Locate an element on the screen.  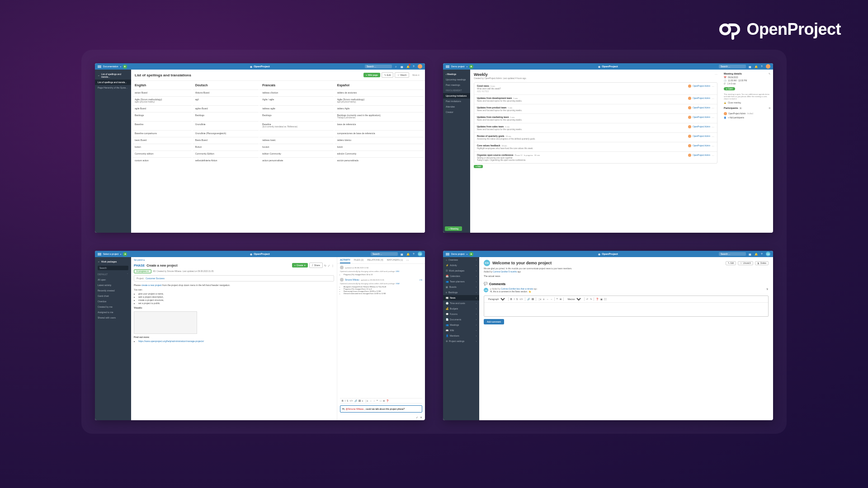
sidebar-past-inv: Past invitations is located at coordinates (457, 101).